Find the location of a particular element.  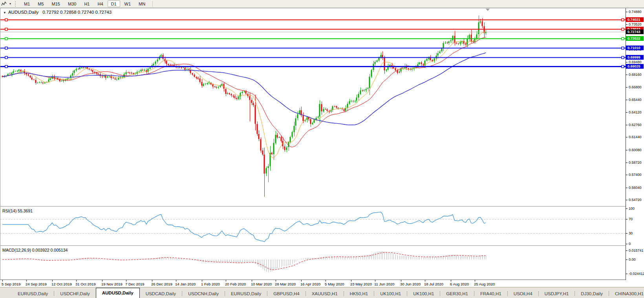

toolbar-dropdown-arrow-icon: ▾ is located at coordinates (10, 4).